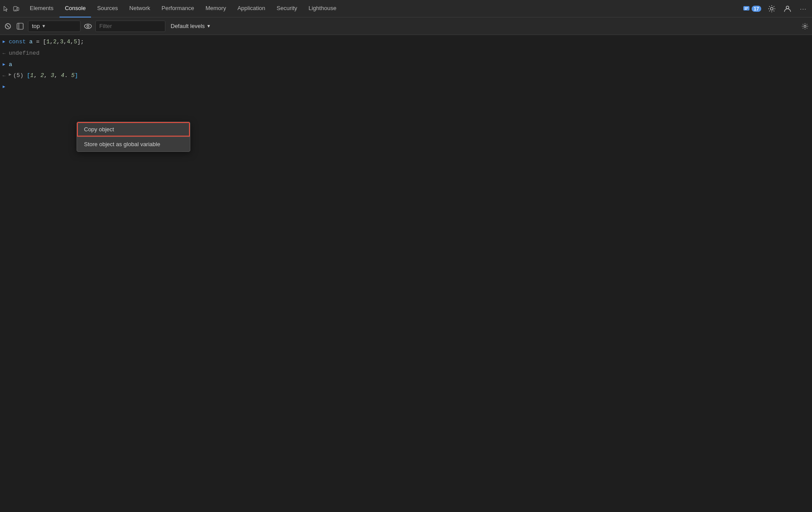 Image resolution: width=812 pixels, height=512 pixels. I want to click on clear-console-button, so click(8, 26).